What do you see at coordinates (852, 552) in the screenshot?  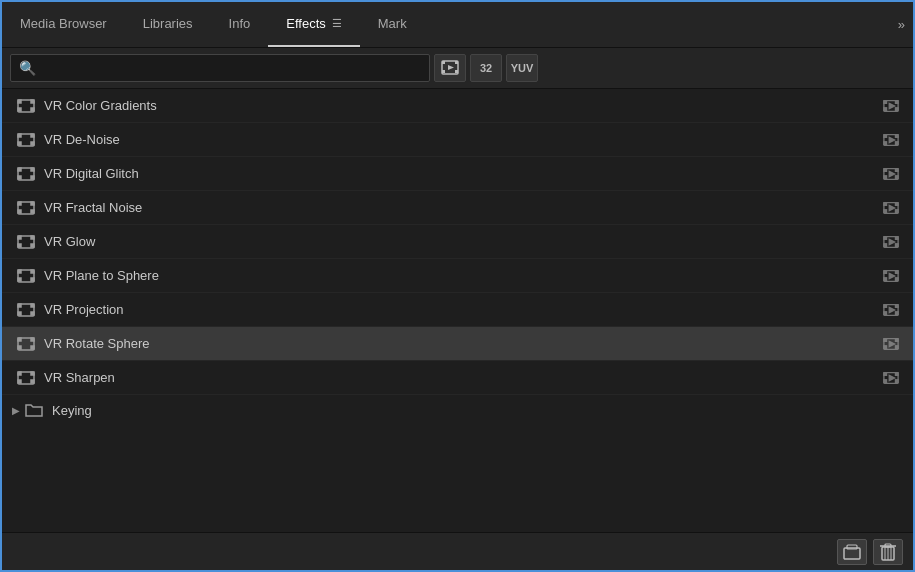 I see `new-bin-button` at bounding box center [852, 552].